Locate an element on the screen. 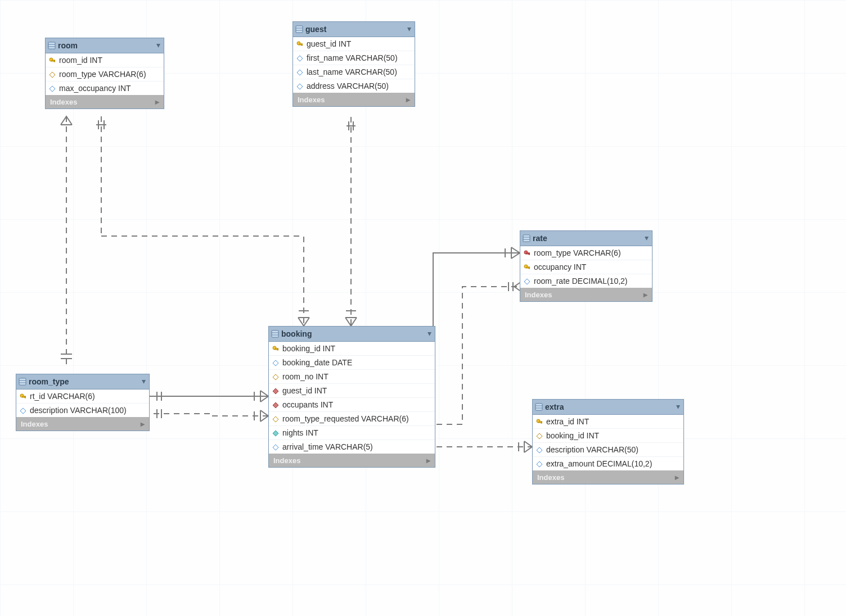 The image size is (846, 616). column-row: description VARCHAR(100) is located at coordinates (83, 410).